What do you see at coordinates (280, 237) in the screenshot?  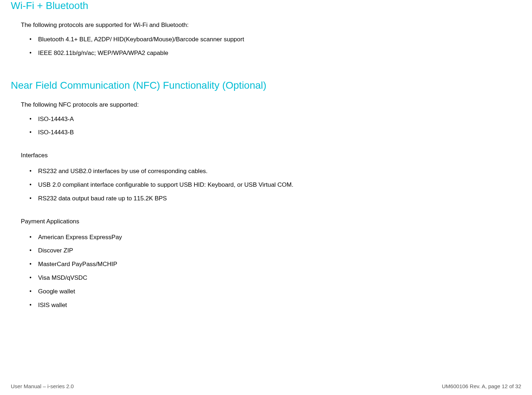 I see `list-item: American Express ExpressPay` at bounding box center [280, 237].